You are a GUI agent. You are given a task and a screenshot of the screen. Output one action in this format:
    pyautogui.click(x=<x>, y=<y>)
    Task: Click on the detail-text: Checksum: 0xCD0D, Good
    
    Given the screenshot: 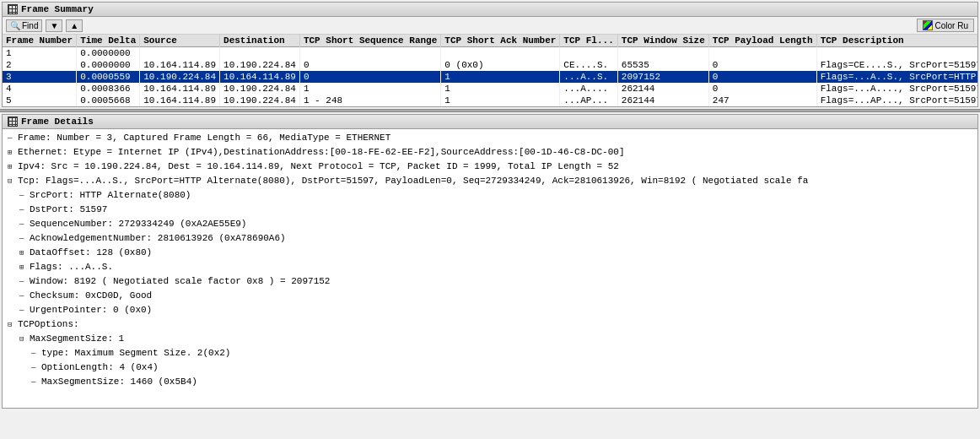 What is the action you would take?
    pyautogui.click(x=91, y=295)
    